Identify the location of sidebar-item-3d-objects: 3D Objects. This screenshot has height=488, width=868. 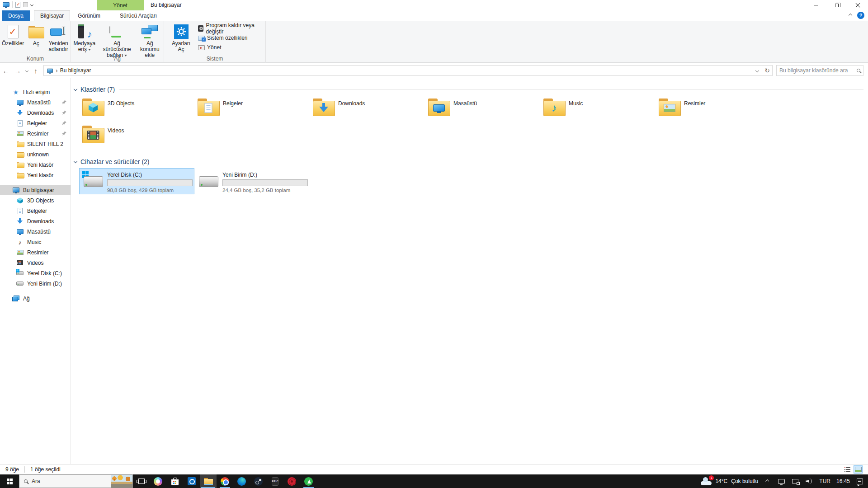
(35, 201).